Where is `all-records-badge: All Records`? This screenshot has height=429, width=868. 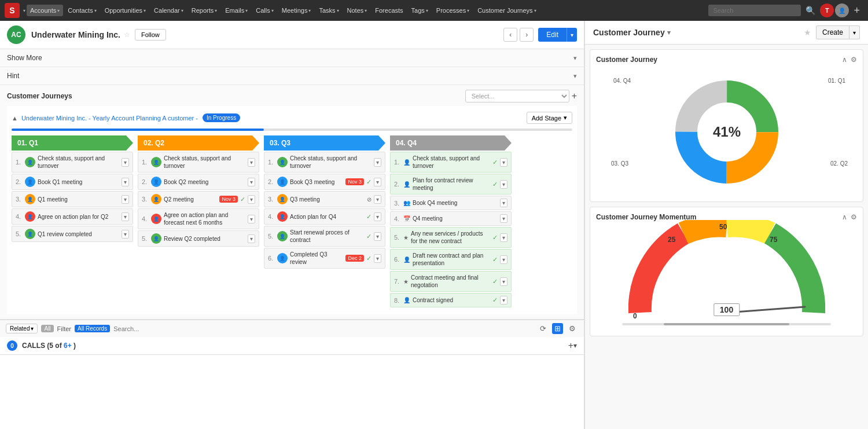
all-records-badge: All Records is located at coordinates (93, 329).